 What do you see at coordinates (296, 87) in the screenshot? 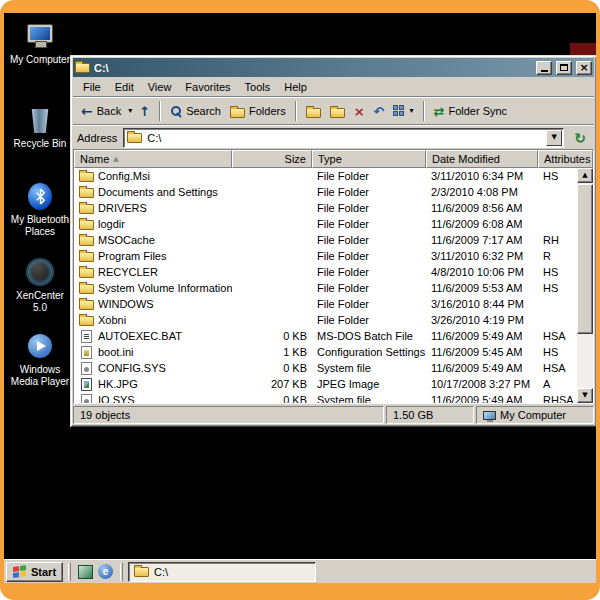
I see `menu-help: Help` at bounding box center [296, 87].